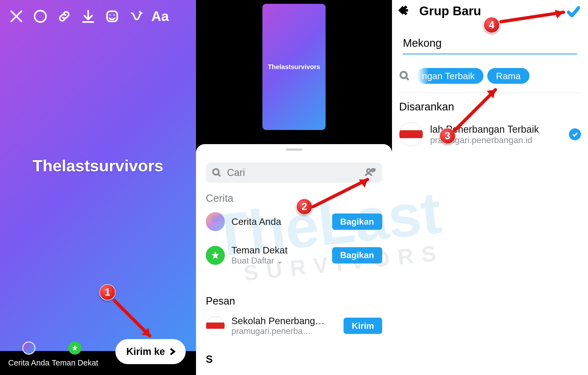 This screenshot has width=588, height=375. What do you see at coordinates (98, 166) in the screenshot?
I see `story-text-overlay: Thelastsurvivors` at bounding box center [98, 166].